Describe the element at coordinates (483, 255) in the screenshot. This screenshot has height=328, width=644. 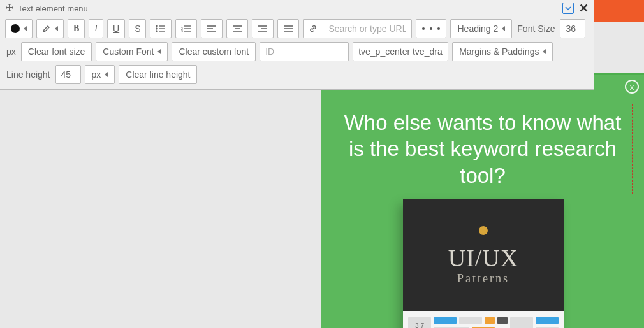
I see `book-cover-top: UI/UX Patterns` at that location.